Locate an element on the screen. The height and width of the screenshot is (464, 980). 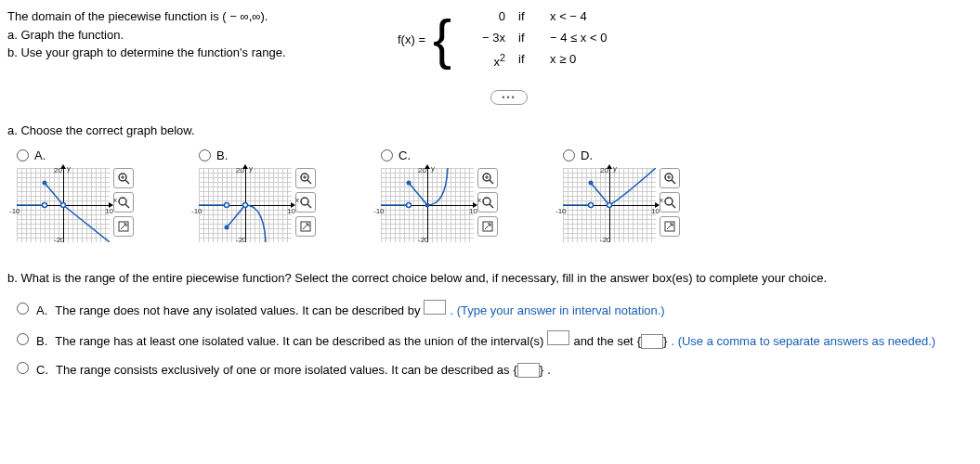
part-a-prompt: a. Graph the function. is located at coordinates (184, 35).